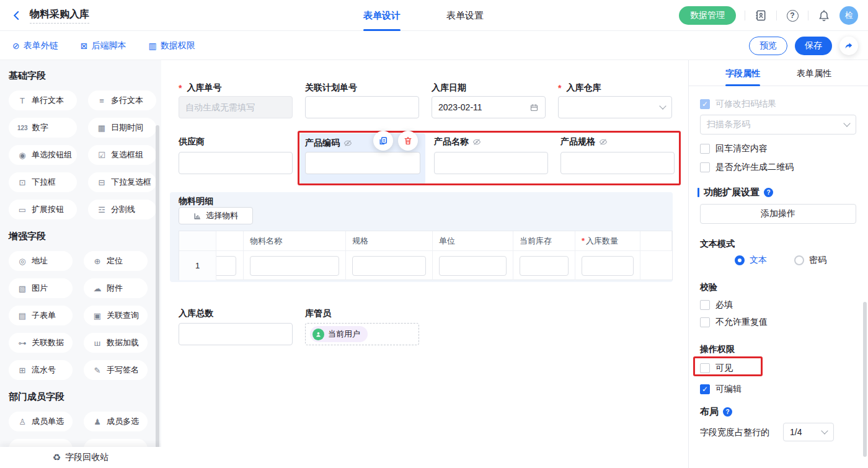  I want to click on keeper-member-field: 当前用户, so click(362, 334).